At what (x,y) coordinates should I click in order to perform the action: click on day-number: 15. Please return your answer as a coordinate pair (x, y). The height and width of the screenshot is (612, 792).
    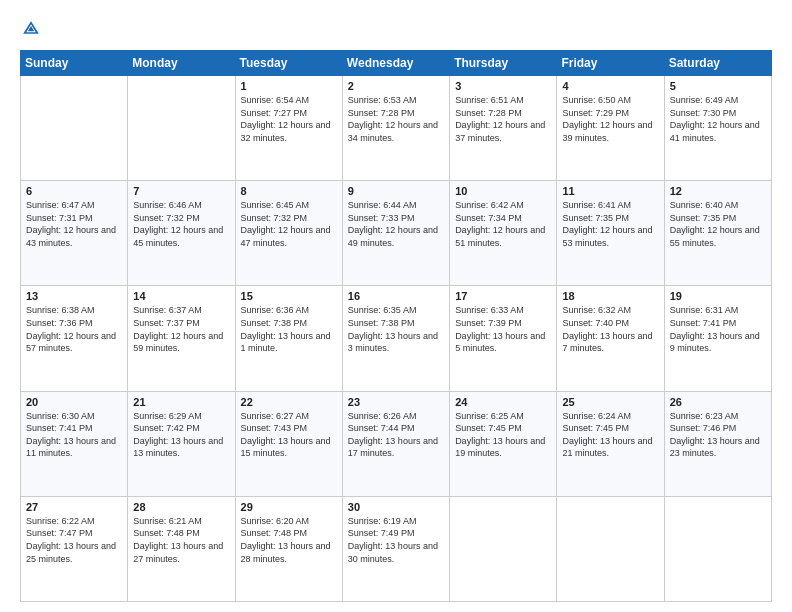
    Looking at the image, I should click on (289, 296).